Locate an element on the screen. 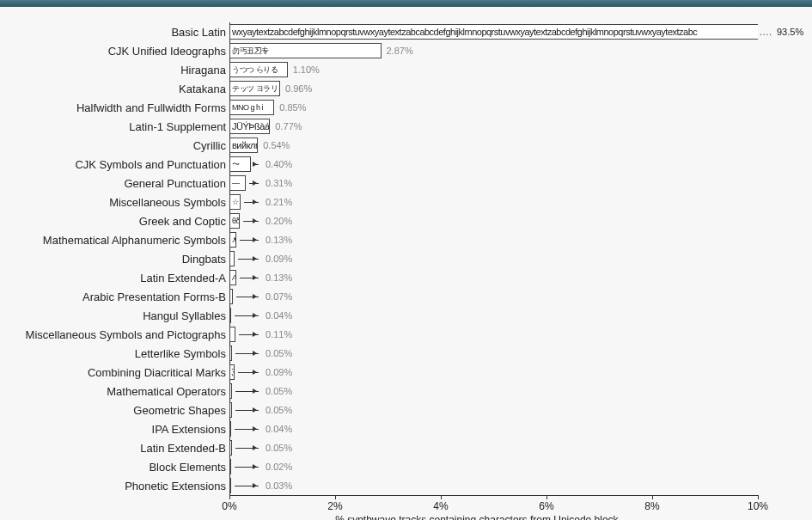 The image size is (812, 520). chart-row: Arabic Presentation Forms-B0.07% is located at coordinates (406, 297).